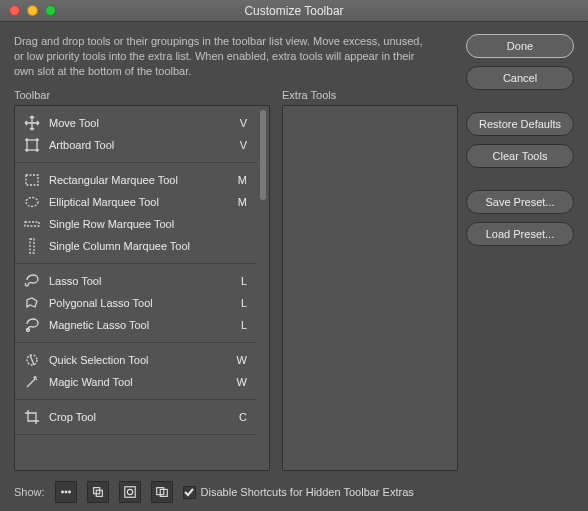  What do you see at coordinates (294, 11) in the screenshot?
I see `window-title: Customize Toolbar` at bounding box center [294, 11].